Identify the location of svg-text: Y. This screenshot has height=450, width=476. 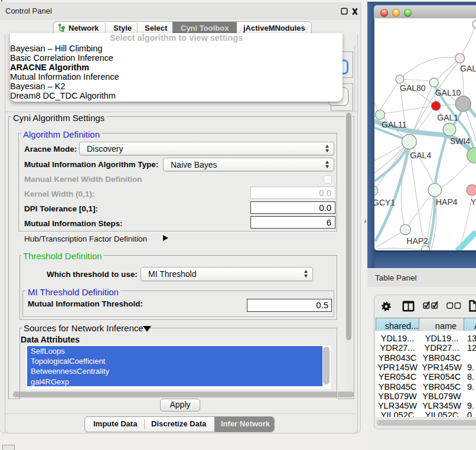
(474, 202).